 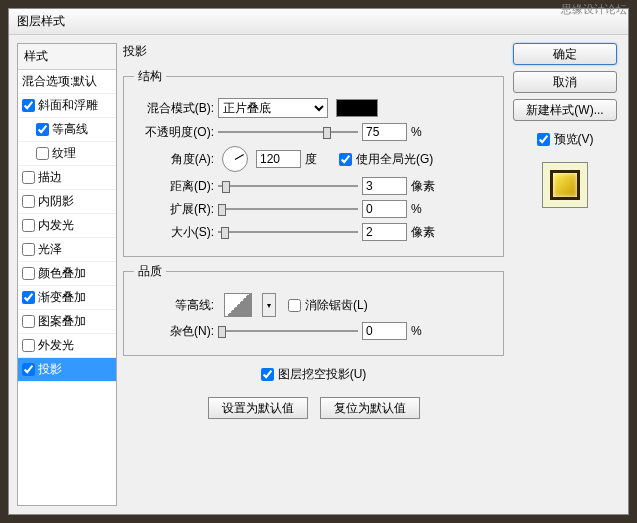 I want to click on antialias-checkbox, so click(x=294, y=306).